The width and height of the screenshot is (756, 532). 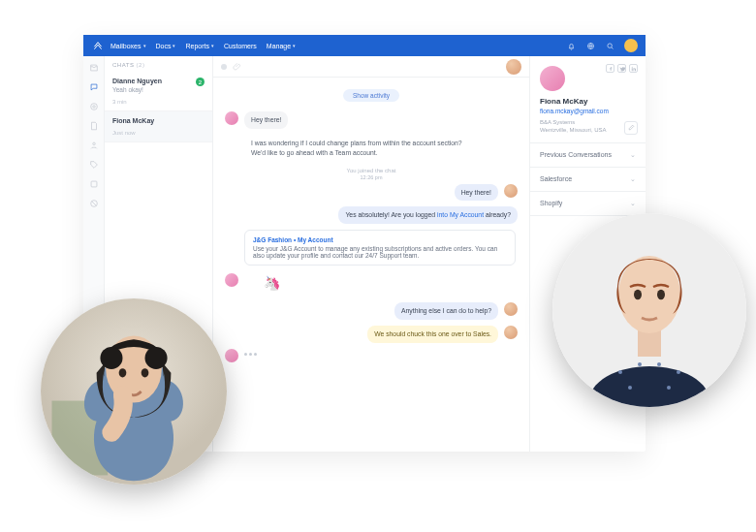 I want to click on brand-logo, so click(x=98, y=46).